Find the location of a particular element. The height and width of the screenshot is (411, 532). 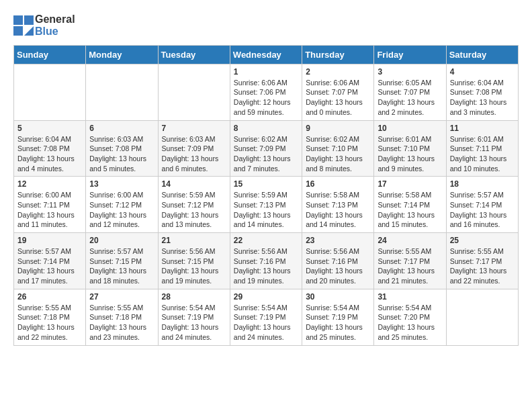

calendar-cell: 8 Sunrise: 6:02 AM Sunset: 7:09 PM Dayli… is located at coordinates (266, 148).